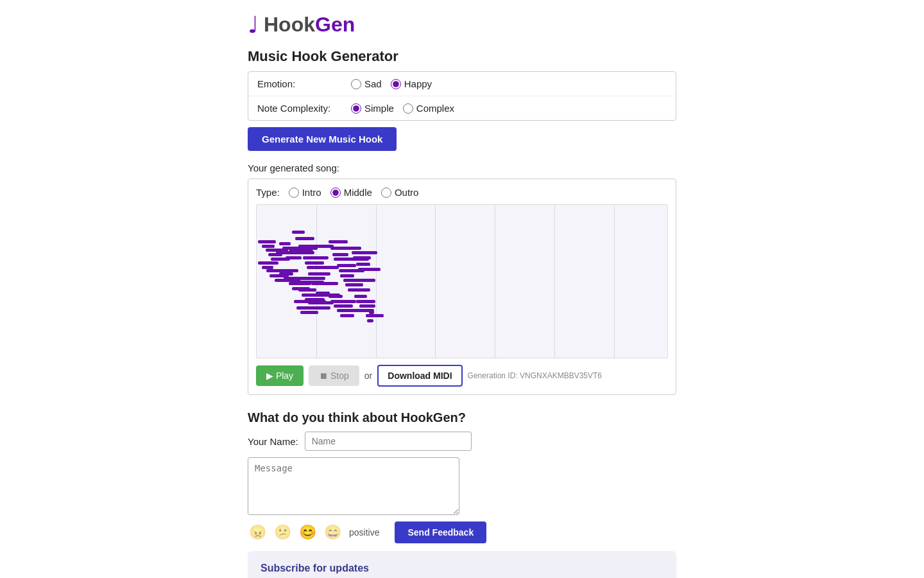  Describe the element at coordinates (334, 376) in the screenshot. I see `stop-button: ⏹ Stop` at that location.